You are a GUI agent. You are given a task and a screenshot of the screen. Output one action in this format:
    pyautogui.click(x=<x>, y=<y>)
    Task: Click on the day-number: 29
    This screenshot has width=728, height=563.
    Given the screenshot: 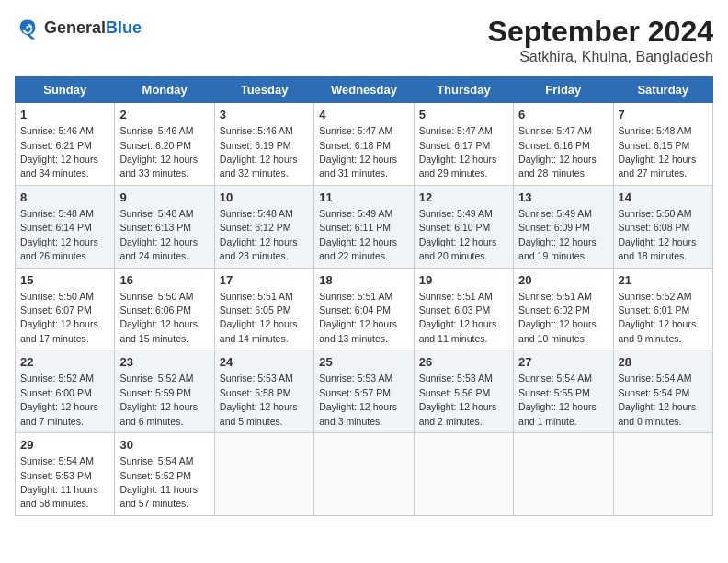 What is the action you would take?
    pyautogui.click(x=64, y=445)
    